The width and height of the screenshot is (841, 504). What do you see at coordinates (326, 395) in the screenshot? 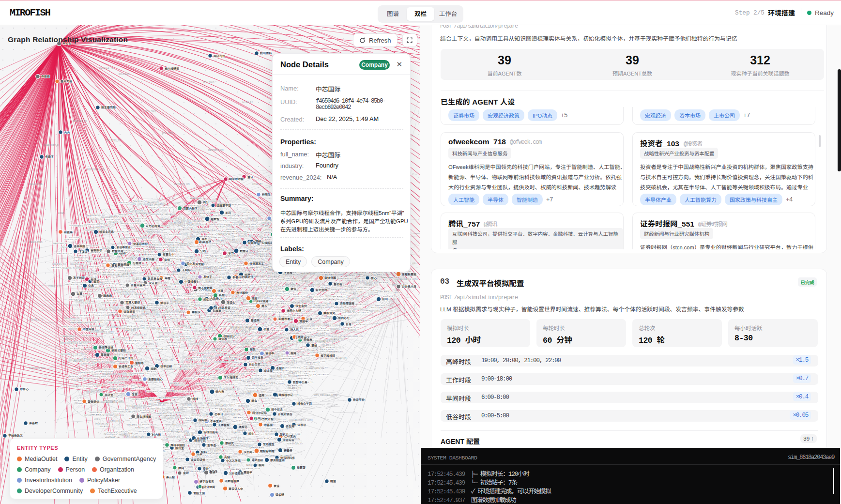
I see `svg-text: WAS_DELAYED_UNTIL` at bounding box center [326, 395].